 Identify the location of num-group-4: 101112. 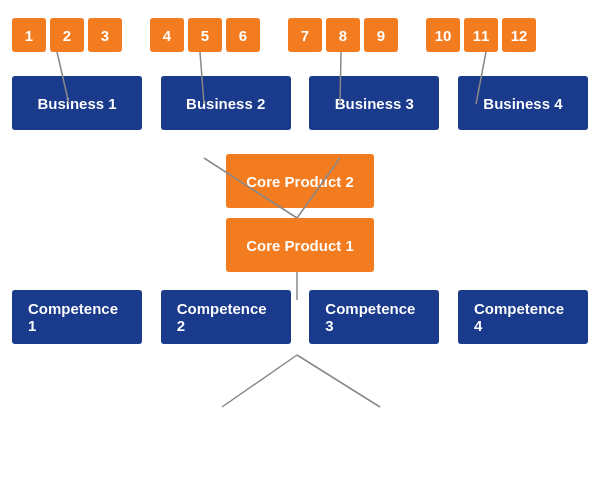
(481, 35).